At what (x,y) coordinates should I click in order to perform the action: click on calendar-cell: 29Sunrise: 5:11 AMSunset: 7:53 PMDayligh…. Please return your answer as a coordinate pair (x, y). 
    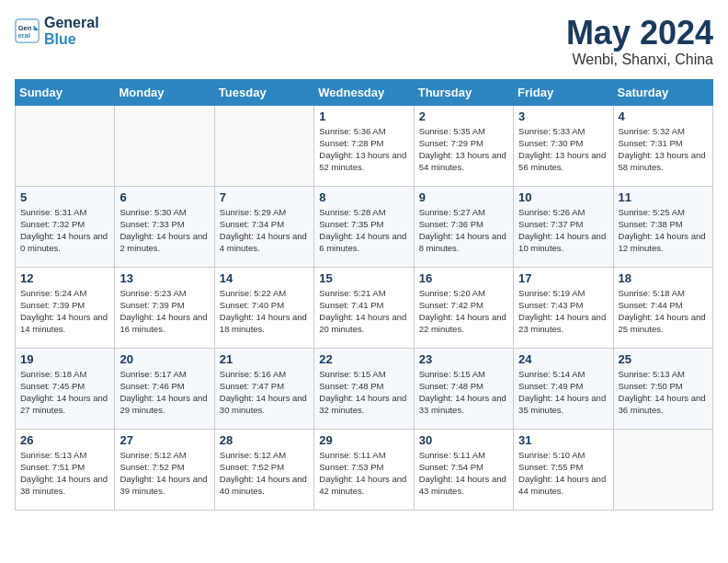
    Looking at the image, I should click on (364, 469).